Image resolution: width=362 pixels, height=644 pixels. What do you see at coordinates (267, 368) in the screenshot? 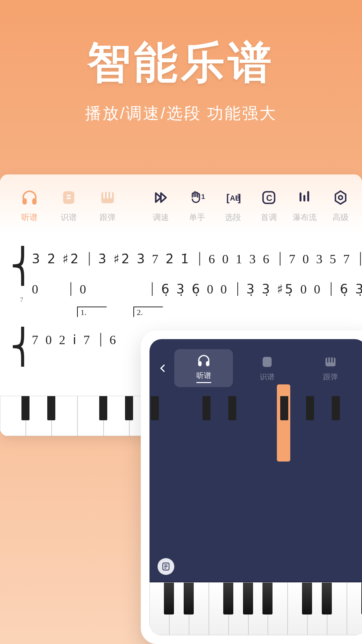
I see `widget-tab-read: 识谱` at bounding box center [267, 368].